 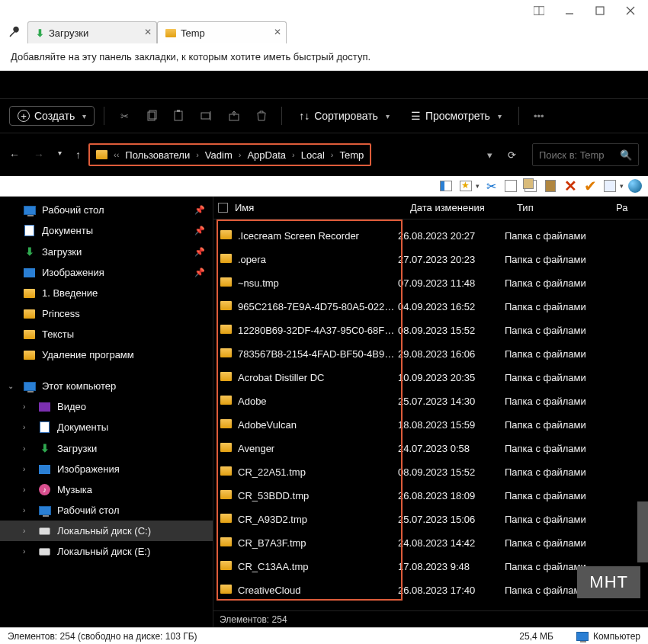 I want to click on file-row: Avenger24.07.2023 0:58Папка с файлами, so click(x=431, y=448).